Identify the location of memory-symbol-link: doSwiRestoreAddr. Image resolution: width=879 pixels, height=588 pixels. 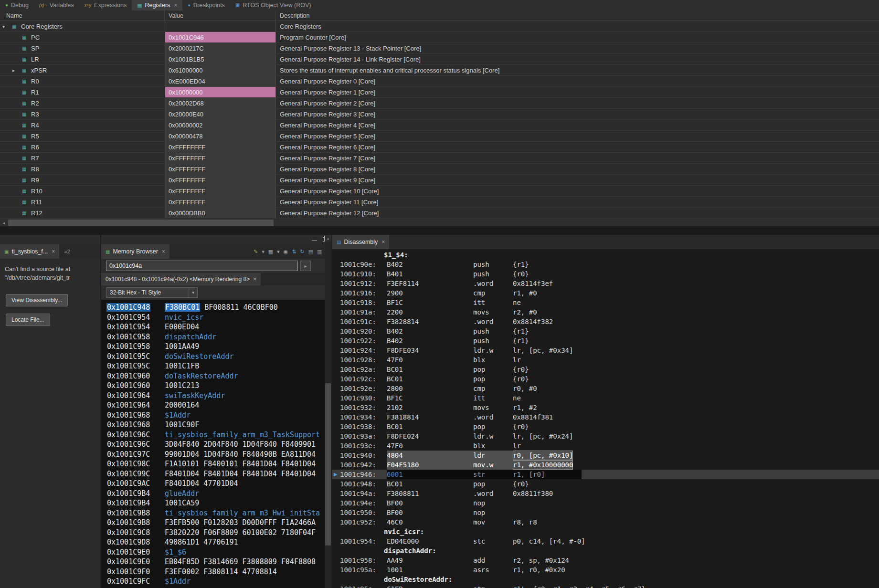
(200, 357).